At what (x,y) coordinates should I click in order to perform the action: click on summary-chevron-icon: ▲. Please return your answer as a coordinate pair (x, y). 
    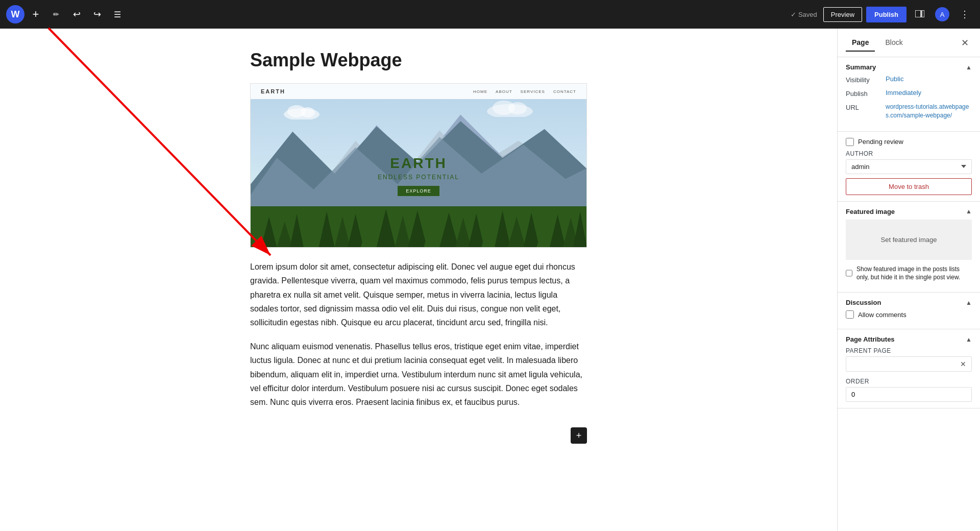
    Looking at the image, I should click on (969, 67).